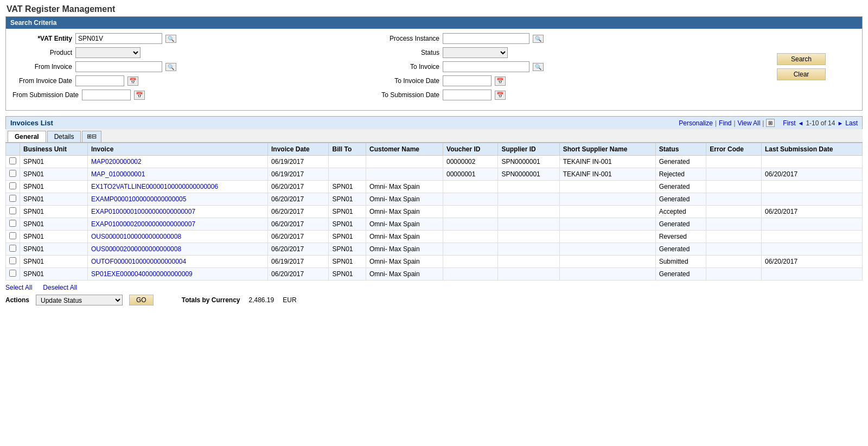 The width and height of the screenshot is (868, 446). What do you see at coordinates (725, 123) in the screenshot?
I see `find-link: Find` at bounding box center [725, 123].